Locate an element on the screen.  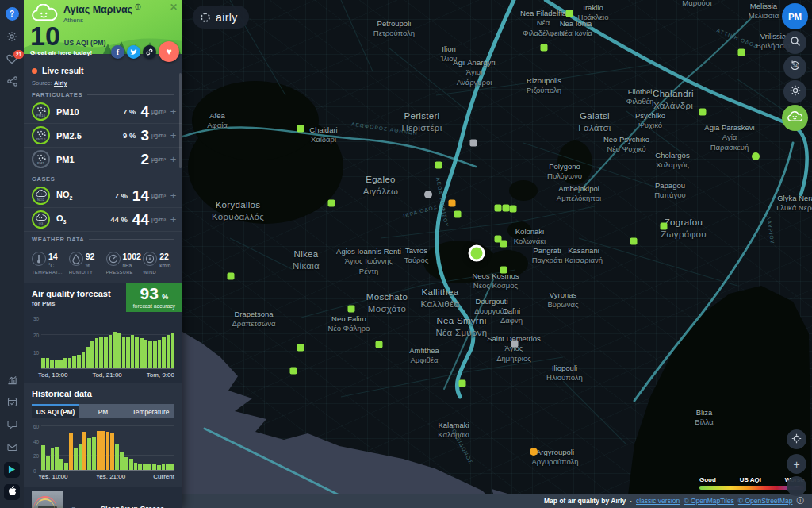
link-icon is located at coordinates (149, 52).